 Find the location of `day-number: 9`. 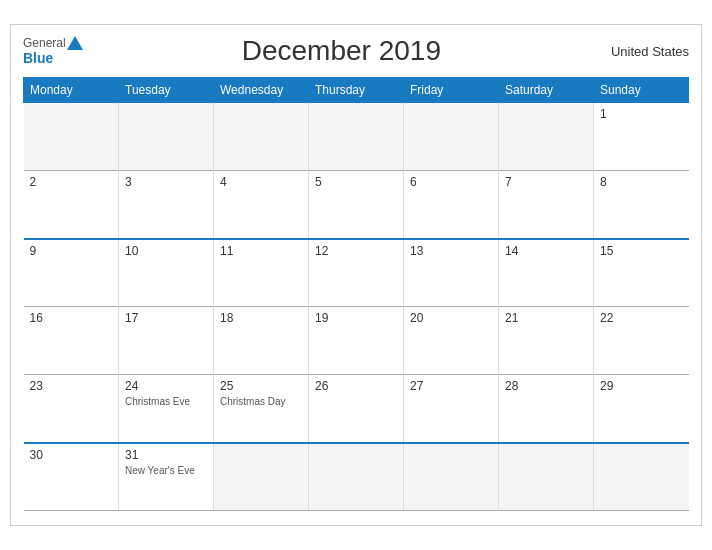

day-number: 9 is located at coordinates (72, 251).